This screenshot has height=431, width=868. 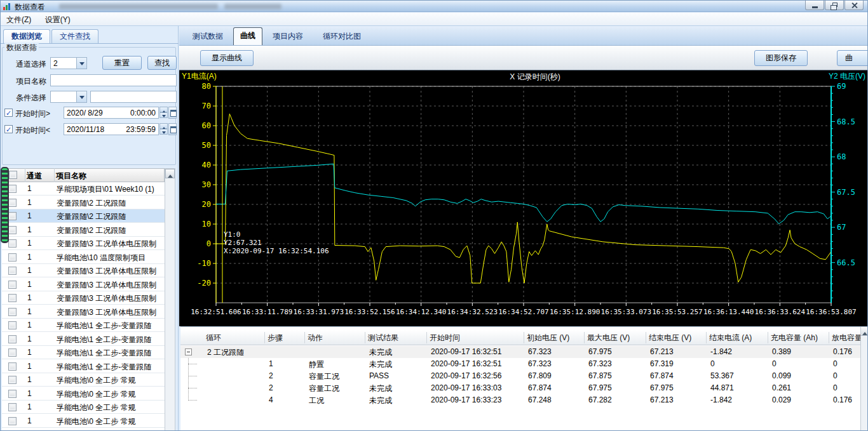 I want to click on collapse-icon, so click(x=188, y=352).